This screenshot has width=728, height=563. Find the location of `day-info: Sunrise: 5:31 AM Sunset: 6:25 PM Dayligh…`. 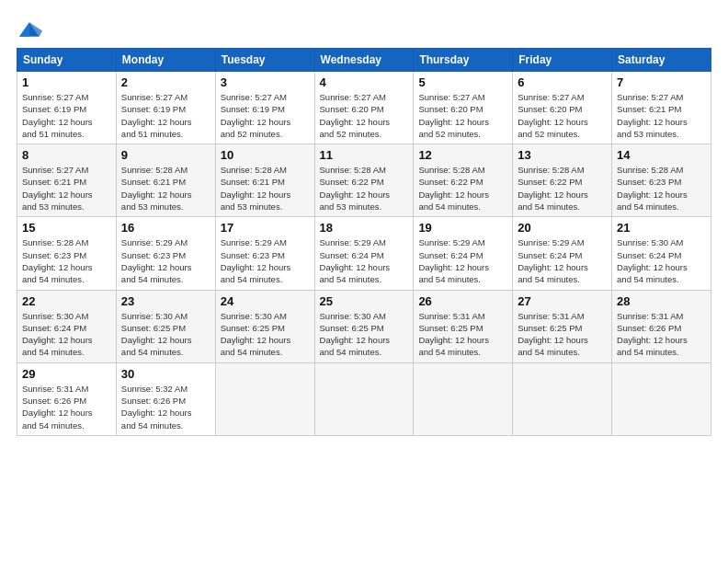

day-info: Sunrise: 5:31 AM Sunset: 6:25 PM Dayligh… is located at coordinates (463, 335).